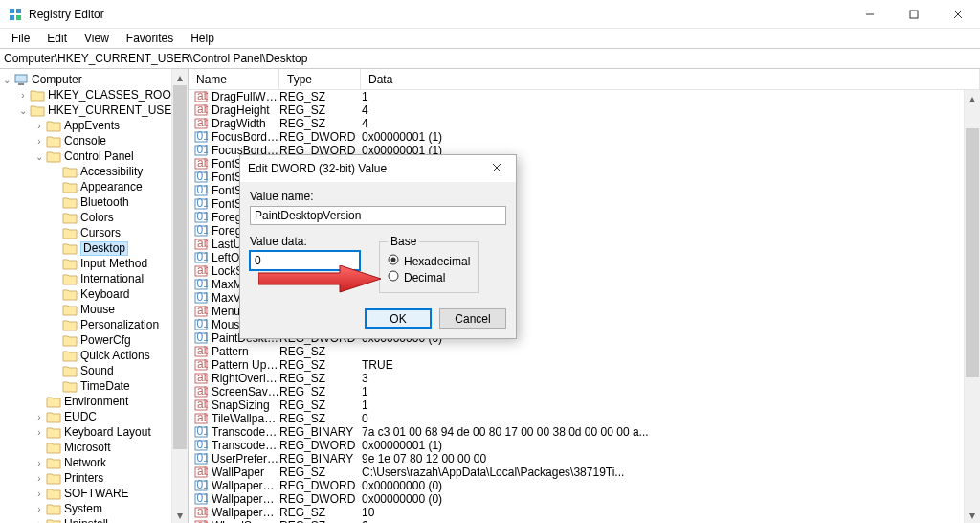  Describe the element at coordinates (398, 318) in the screenshot. I see `ok-button: OK` at that location.